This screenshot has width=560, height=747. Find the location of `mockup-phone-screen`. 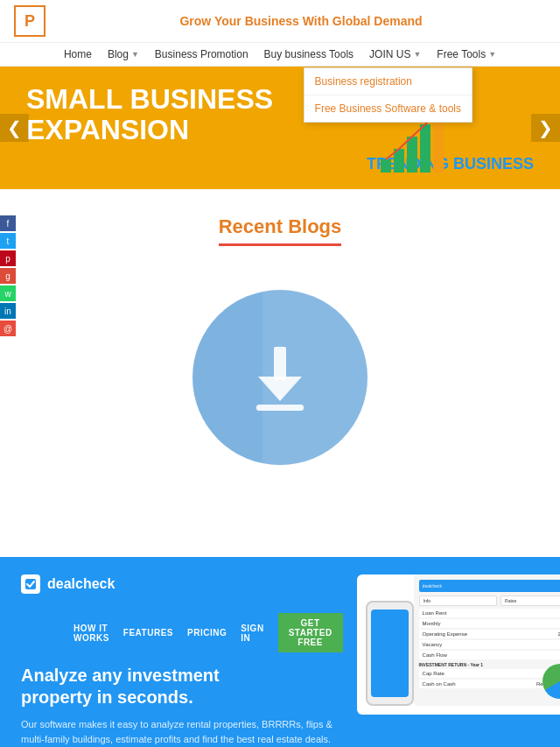

mockup-phone-screen is located at coordinates (390, 653).